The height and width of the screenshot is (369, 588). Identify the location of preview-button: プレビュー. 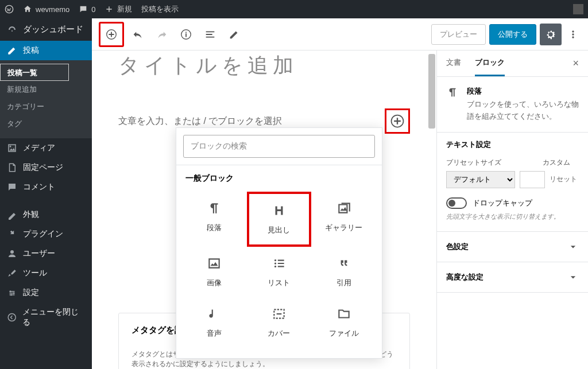
(458, 34).